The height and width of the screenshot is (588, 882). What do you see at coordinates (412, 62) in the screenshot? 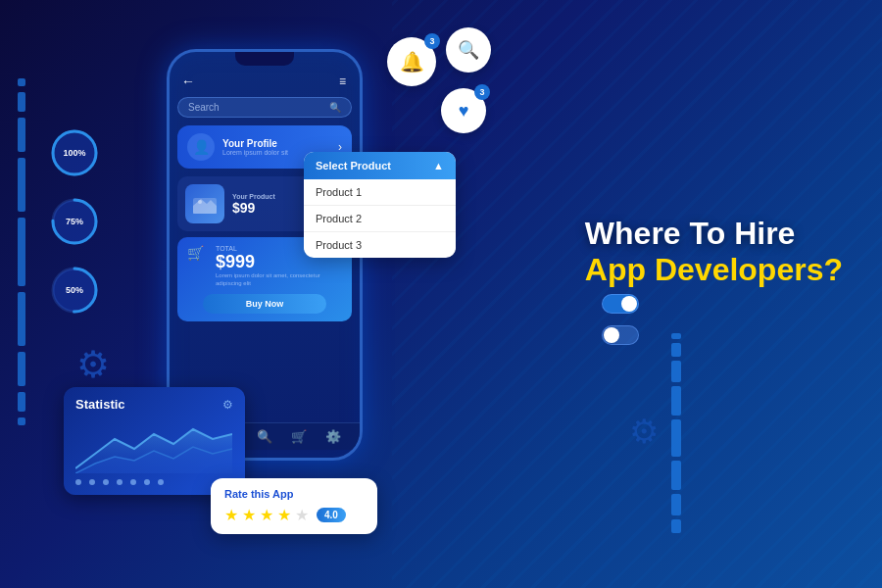
I see `notification-bell: 🔔 3` at bounding box center [412, 62].